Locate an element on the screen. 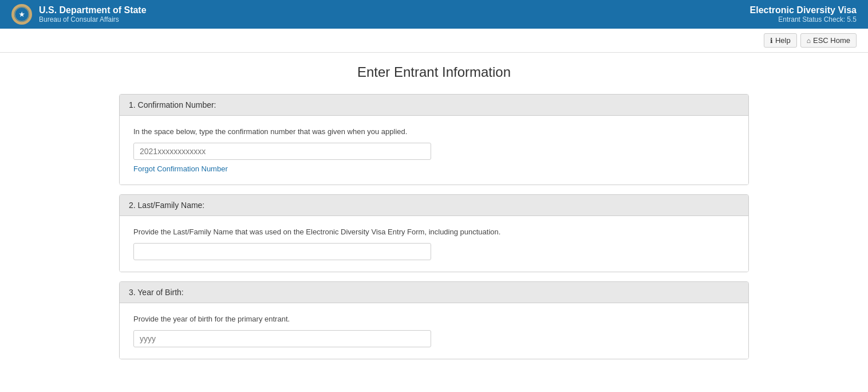 This screenshot has width=868, height=392. section-description-3: Provide the year of birth for the primar… is located at coordinates (434, 319).